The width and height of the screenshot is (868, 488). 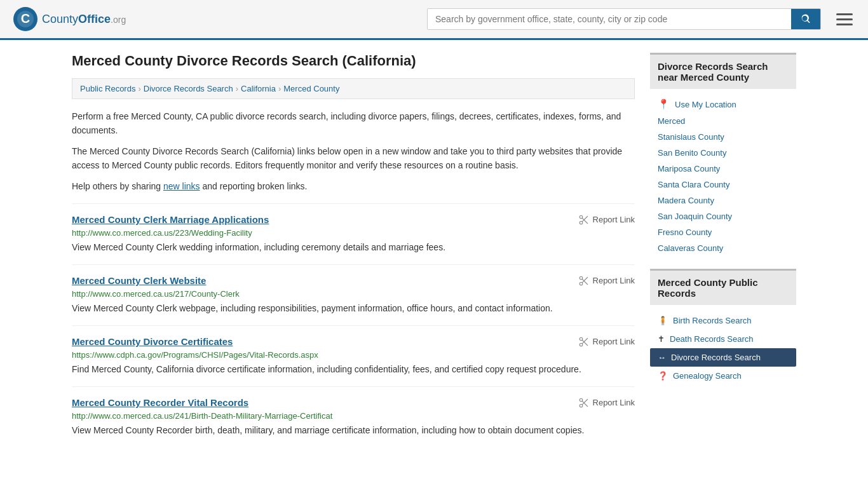 I want to click on breadcrumb-divorce-records-search: Divorce Records Search, so click(x=188, y=89).